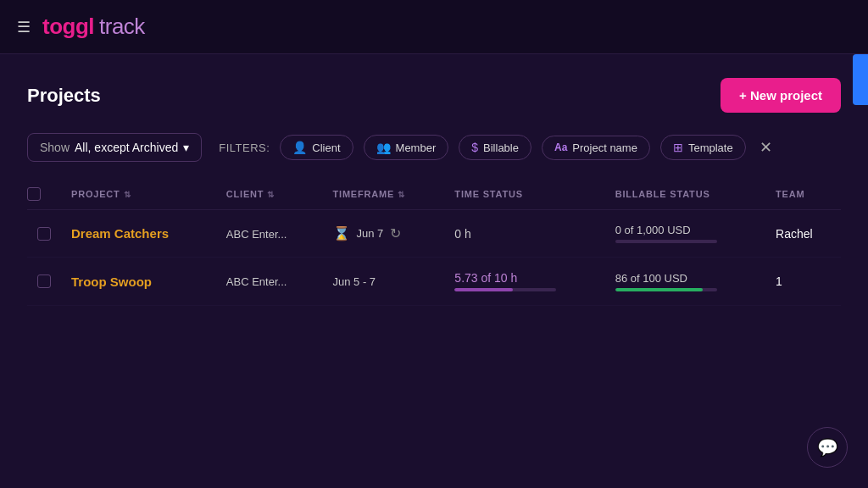  What do you see at coordinates (524, 278) in the screenshot?
I see `time-status-value: 5.73 of 10 h` at bounding box center [524, 278].